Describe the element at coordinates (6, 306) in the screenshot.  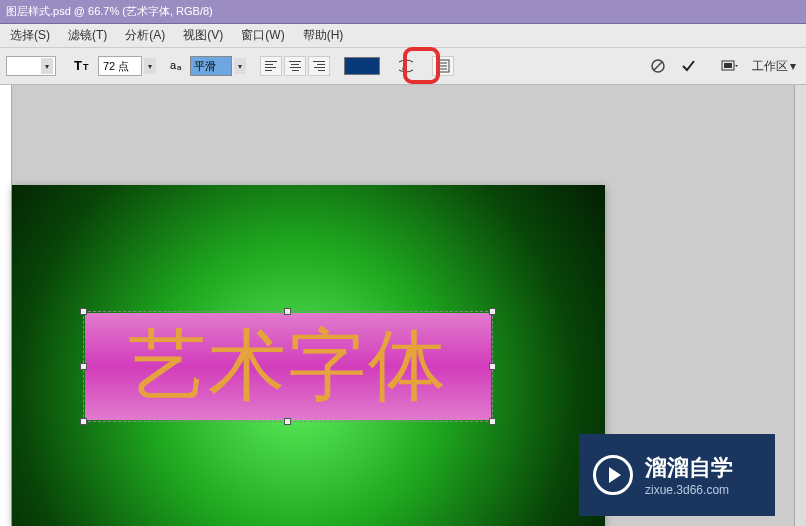
I see `vertical-ruler` at that location.